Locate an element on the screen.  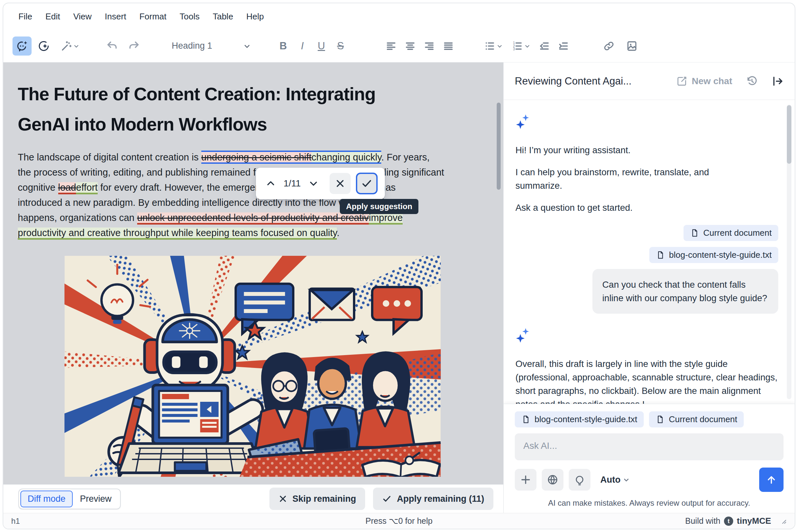
diff-mode-button: Diff mode is located at coordinates (47, 499).